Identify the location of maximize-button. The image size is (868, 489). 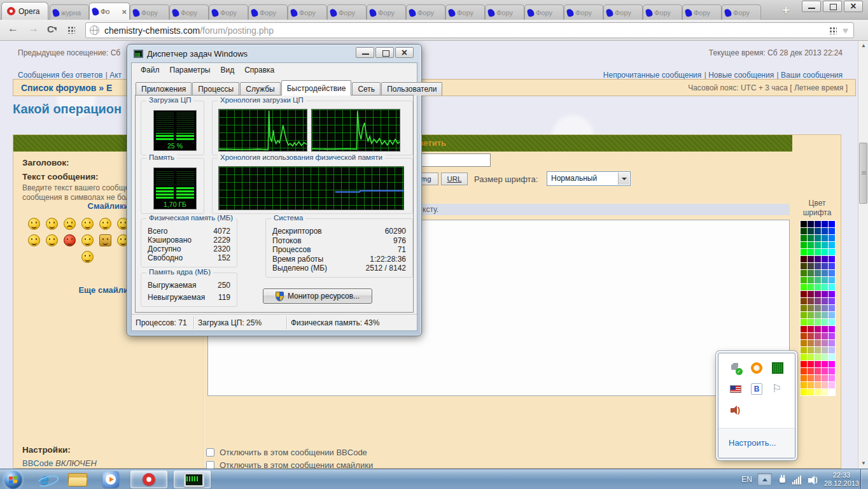
(832, 6).